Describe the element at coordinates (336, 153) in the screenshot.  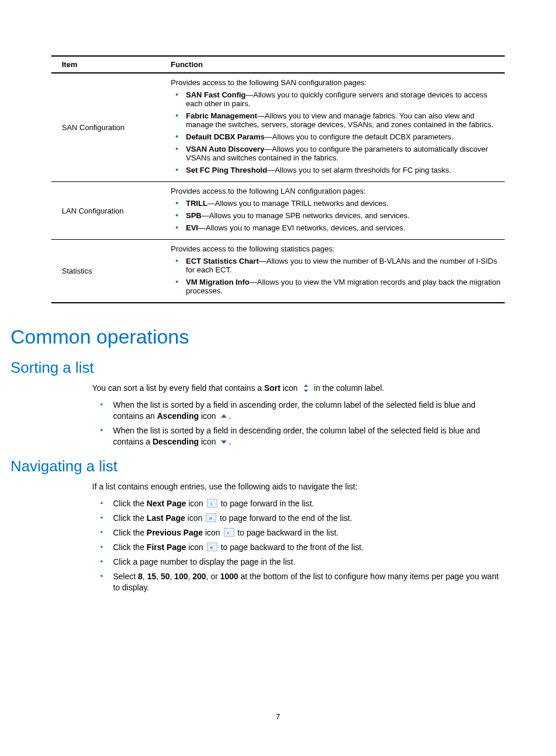
I see `list-item: VSAN Auto Discovery—Allows you to config…` at that location.